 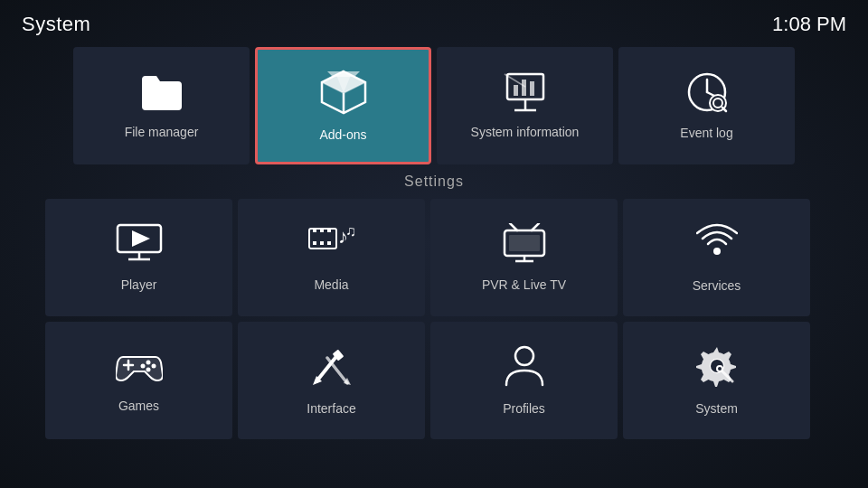 I want to click on tile-pvr-live-tv: PVR & Live TV, so click(x=524, y=258).